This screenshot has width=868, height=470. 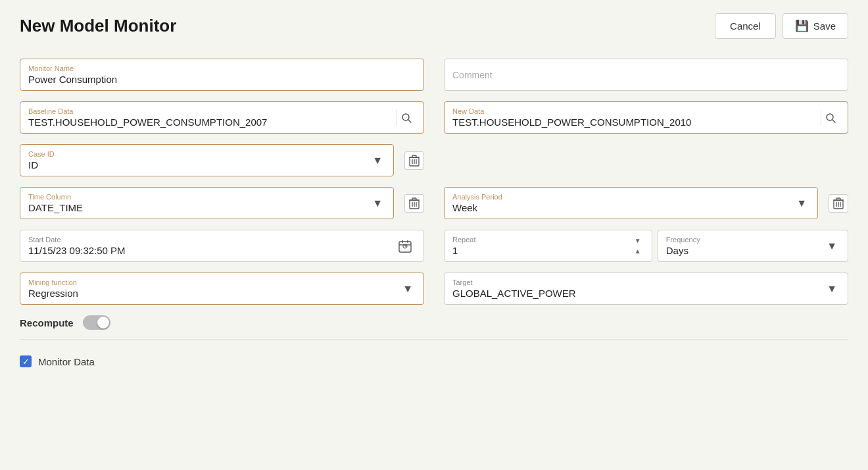 I want to click on repeat-stepper: ▼ ▲, so click(x=638, y=246).